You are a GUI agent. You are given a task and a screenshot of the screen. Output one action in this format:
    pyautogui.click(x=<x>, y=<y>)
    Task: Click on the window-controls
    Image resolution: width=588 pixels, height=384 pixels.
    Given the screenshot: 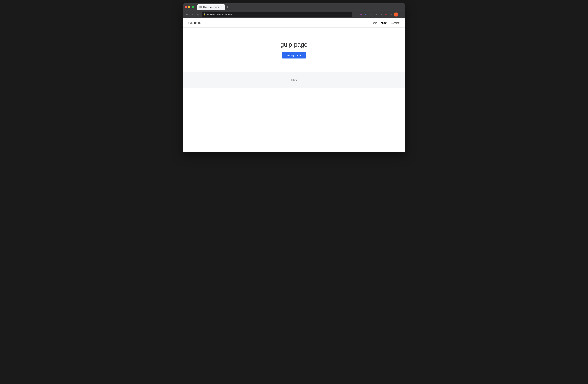 What is the action you would take?
    pyautogui.click(x=189, y=7)
    